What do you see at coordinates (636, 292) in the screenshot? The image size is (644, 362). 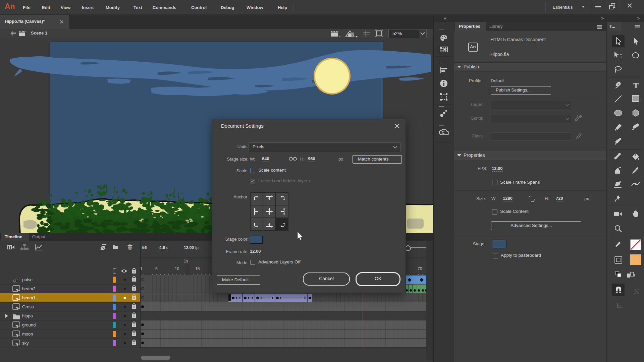 I see `svg-text: S` at bounding box center [636, 292].